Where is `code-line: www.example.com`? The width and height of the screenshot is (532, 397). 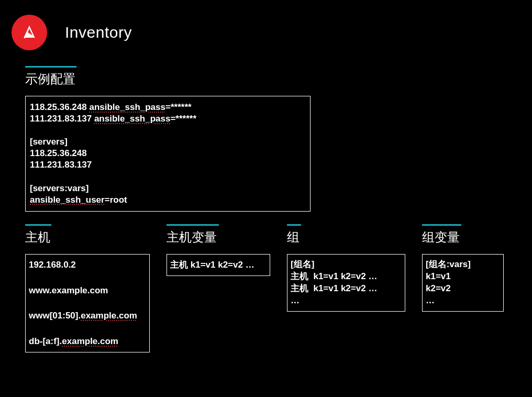 code-line: www.example.com is located at coordinates (87, 291).